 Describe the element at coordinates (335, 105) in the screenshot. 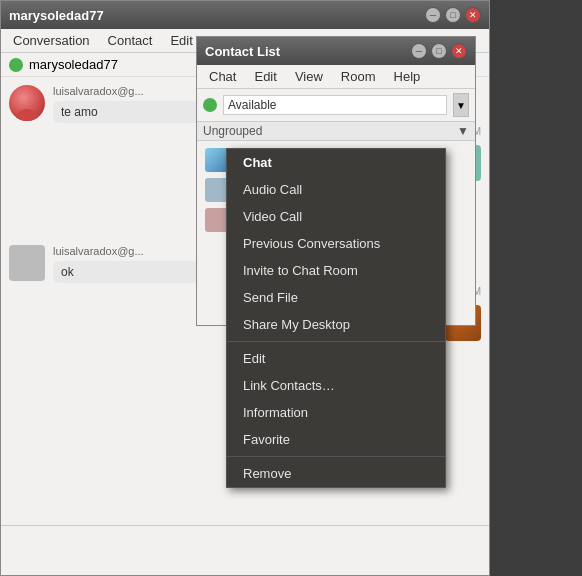

I see `status-select: Available Away Busy Offline` at that location.